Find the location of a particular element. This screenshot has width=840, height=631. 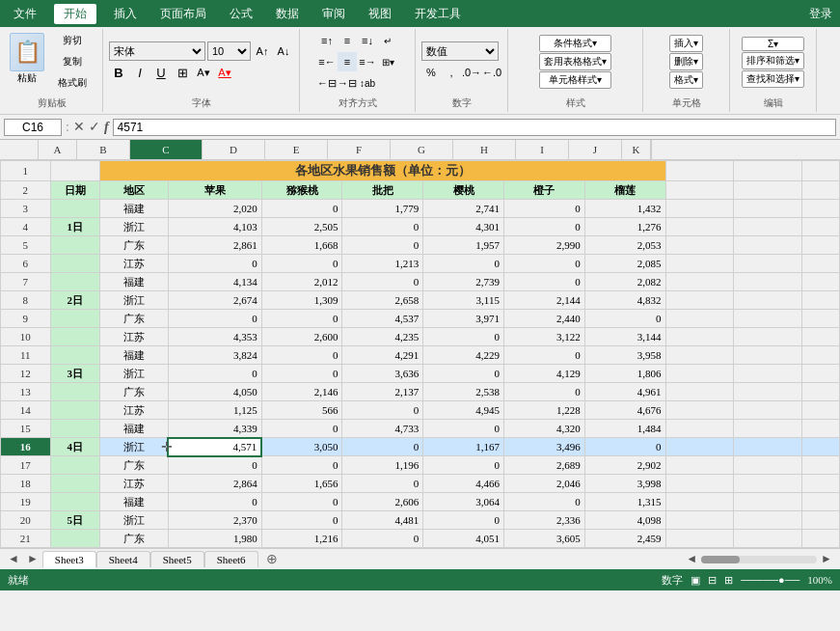

decrease-font-btn: A↓ is located at coordinates (284, 51).